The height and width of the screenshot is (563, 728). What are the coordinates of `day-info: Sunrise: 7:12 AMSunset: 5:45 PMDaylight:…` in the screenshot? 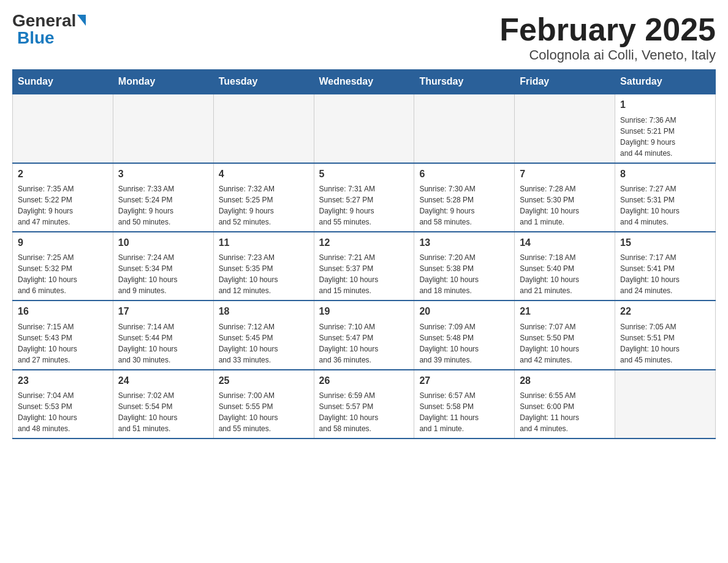 It's located at (264, 343).